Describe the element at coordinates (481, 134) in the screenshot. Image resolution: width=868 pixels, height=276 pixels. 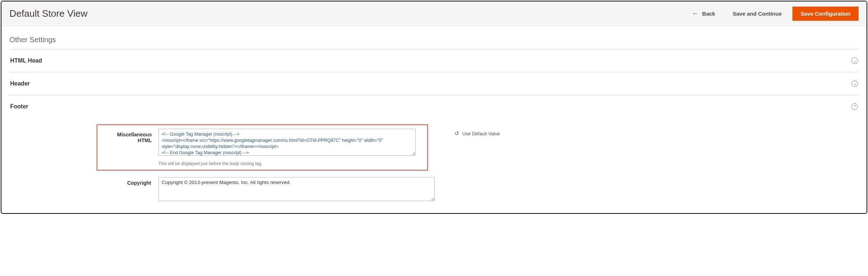
I see `use-default-label: Use Default Value` at that location.